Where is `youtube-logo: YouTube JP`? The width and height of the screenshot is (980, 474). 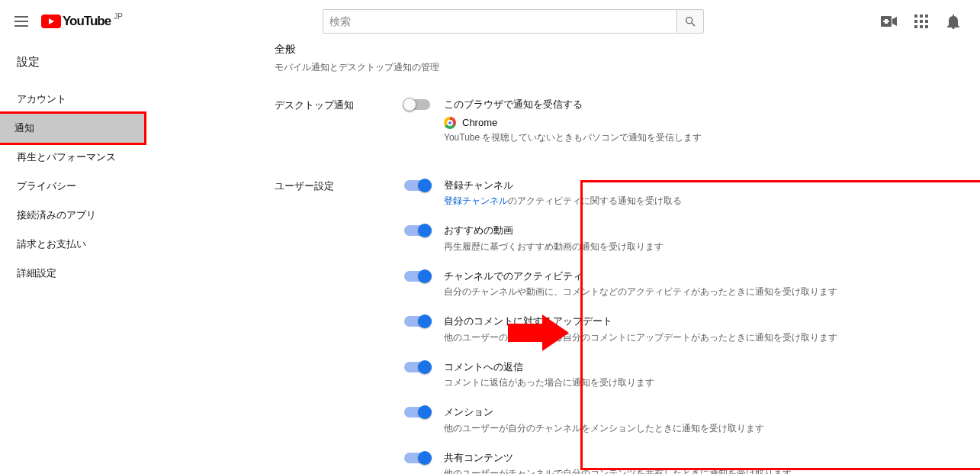 youtube-logo: YouTube JP is located at coordinates (81, 21).